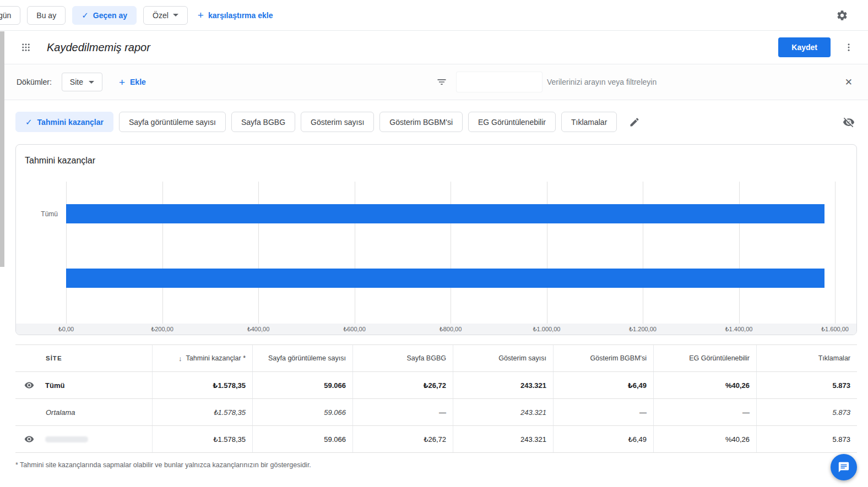  I want to click on metric-chip-eg-goruntulenebilir: EG Görüntülenebilir, so click(512, 122).